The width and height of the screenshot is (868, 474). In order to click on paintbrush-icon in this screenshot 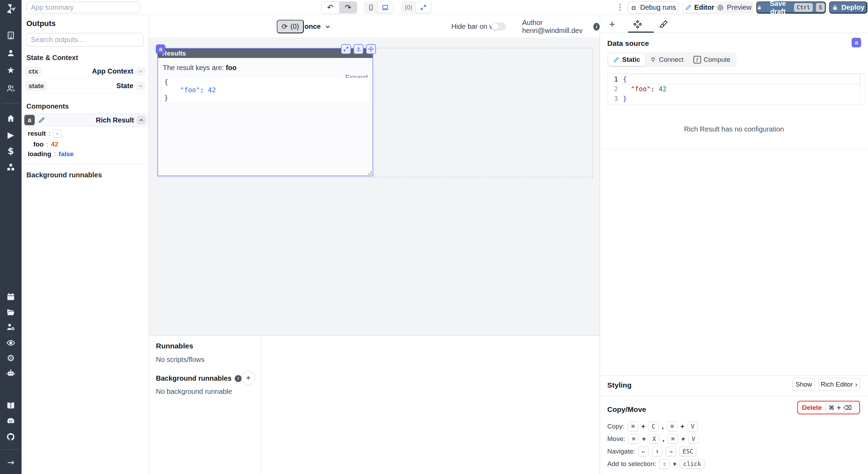, I will do `click(663, 24)`.